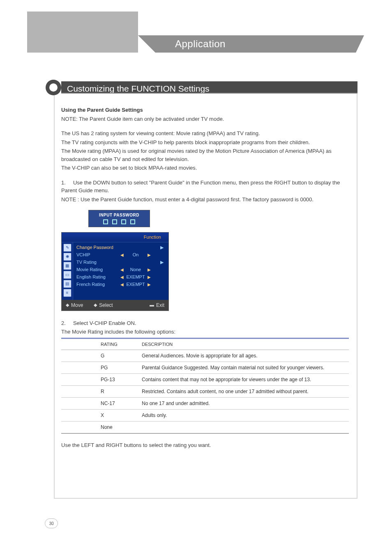 This screenshot has height=555, width=392. What do you see at coordinates (100, 356) in the screenshot?
I see `cell-rating: G` at bounding box center [100, 356].